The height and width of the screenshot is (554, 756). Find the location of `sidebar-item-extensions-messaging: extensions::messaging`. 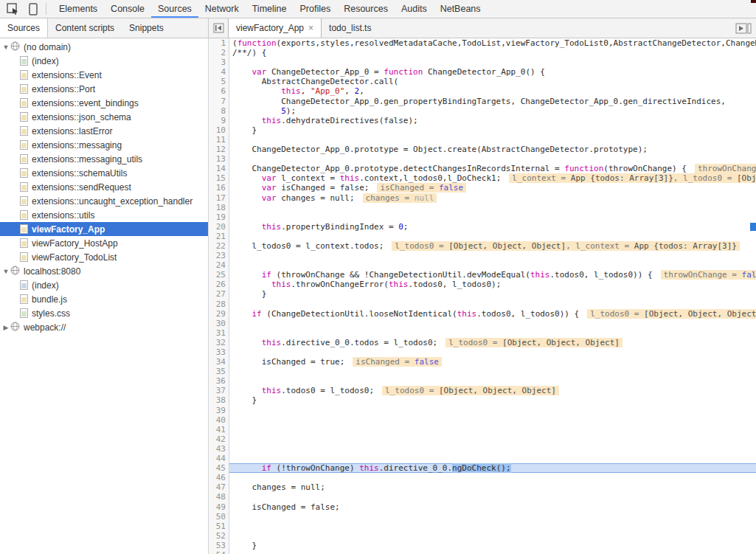

sidebar-item-extensions-messaging: extensions::messaging is located at coordinates (104, 145).